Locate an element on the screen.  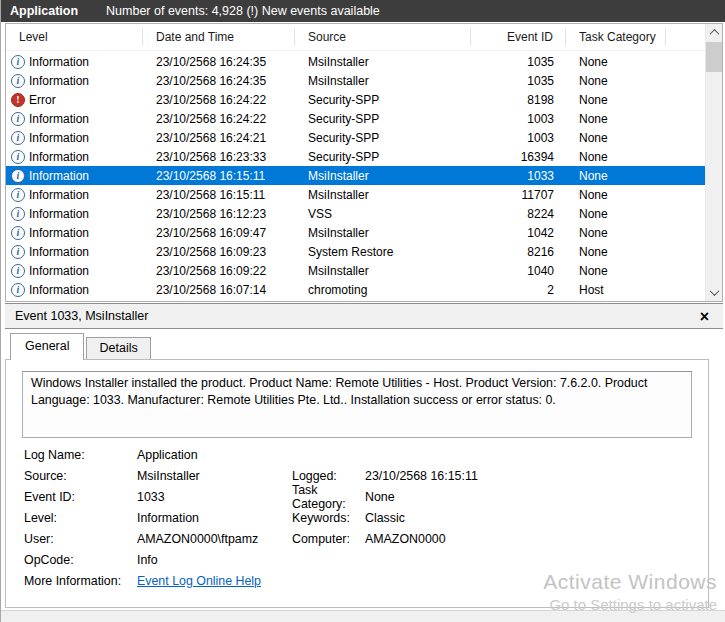
task-category-value: None is located at coordinates (380, 497).